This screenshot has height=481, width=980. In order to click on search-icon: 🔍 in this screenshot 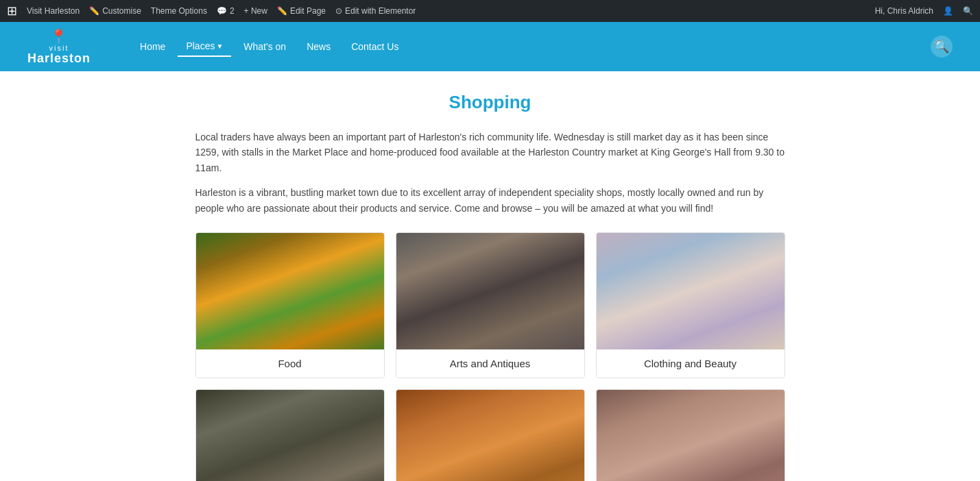, I will do `click(942, 47)`.